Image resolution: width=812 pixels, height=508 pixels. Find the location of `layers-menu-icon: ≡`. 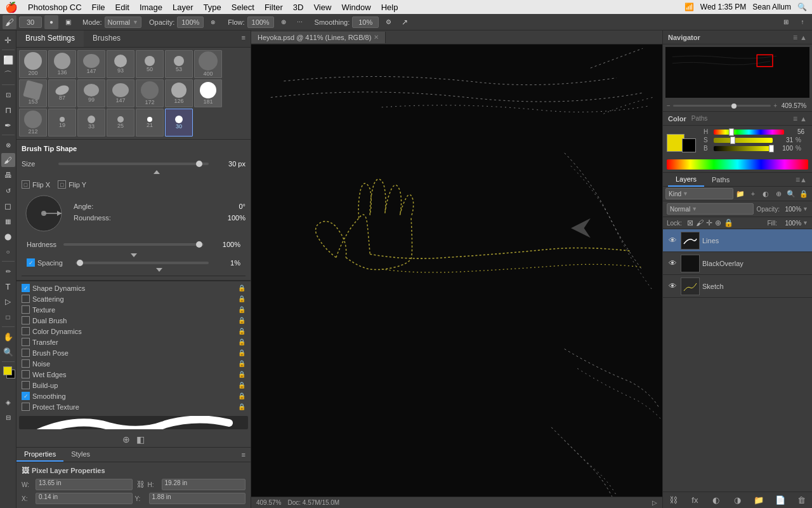

layers-menu-icon: ≡ is located at coordinates (798, 180).